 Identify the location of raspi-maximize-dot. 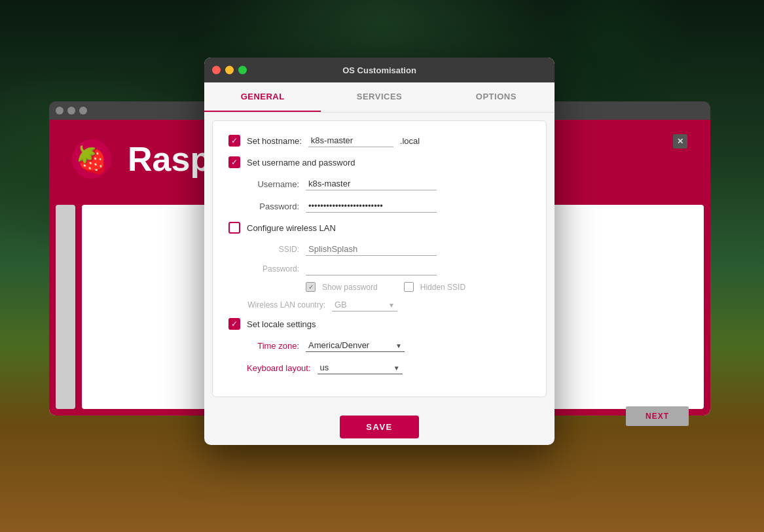
(83, 111).